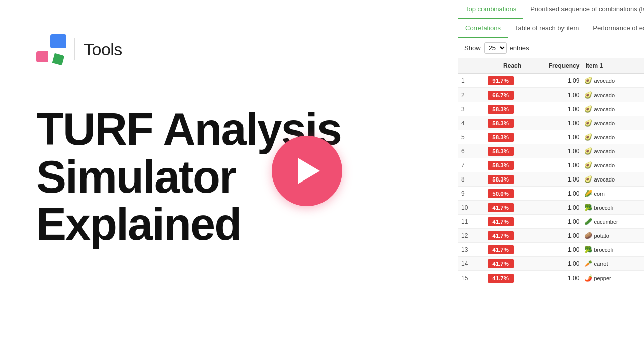 The width and height of the screenshot is (644, 362). I want to click on logo-text: Tools, so click(103, 49).